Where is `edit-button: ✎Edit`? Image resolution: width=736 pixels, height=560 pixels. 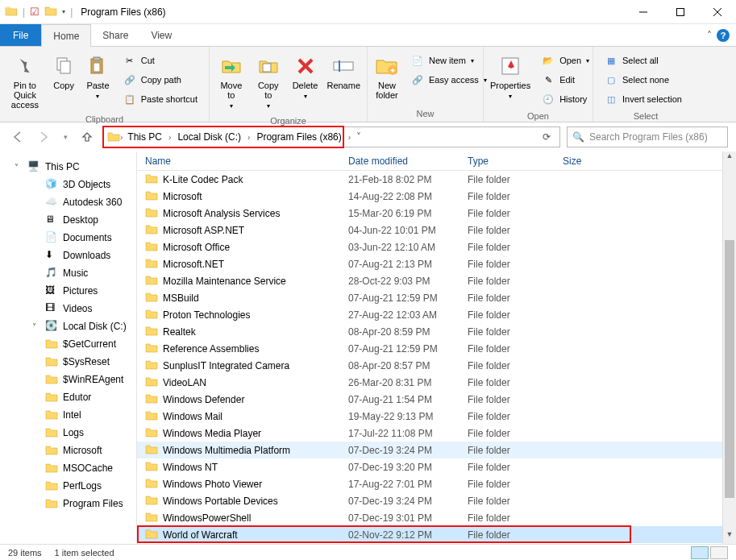 edit-button: ✎Edit is located at coordinates (566, 80).